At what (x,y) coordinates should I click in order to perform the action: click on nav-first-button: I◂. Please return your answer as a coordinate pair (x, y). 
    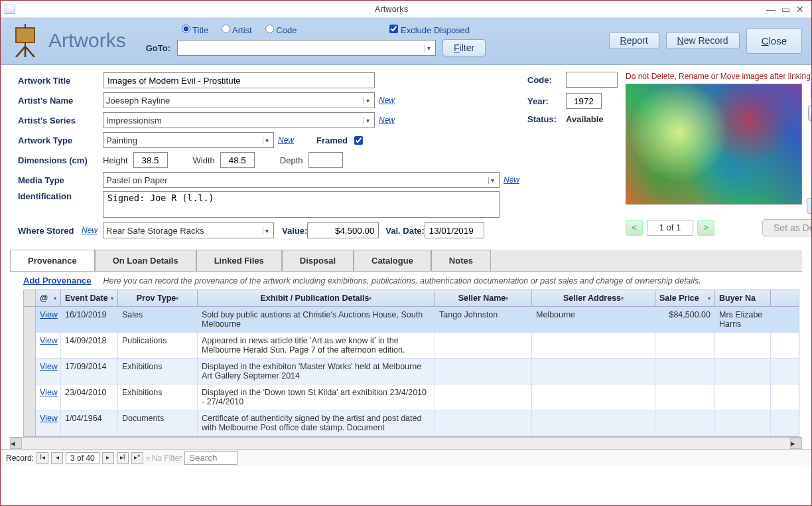
    Looking at the image, I should click on (42, 458).